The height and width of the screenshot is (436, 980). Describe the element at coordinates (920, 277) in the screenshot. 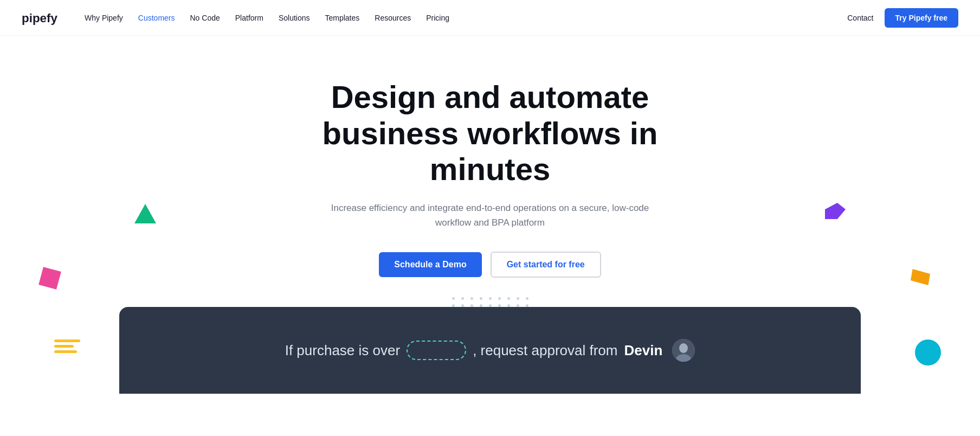

I see `orange-shape` at that location.